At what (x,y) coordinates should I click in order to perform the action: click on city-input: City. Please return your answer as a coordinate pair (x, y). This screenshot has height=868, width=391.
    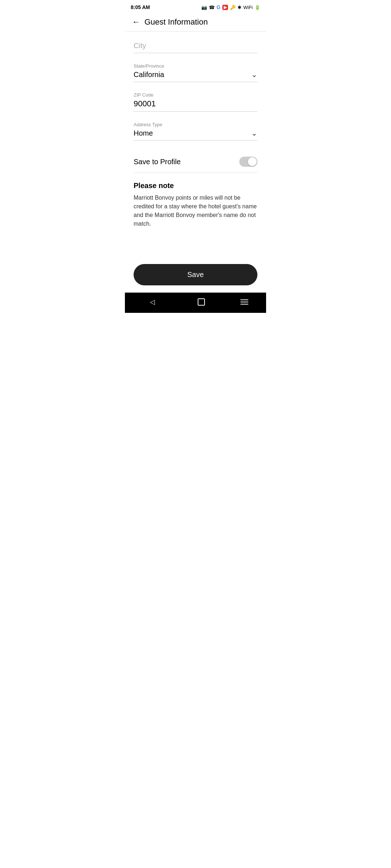
    Looking at the image, I should click on (196, 46).